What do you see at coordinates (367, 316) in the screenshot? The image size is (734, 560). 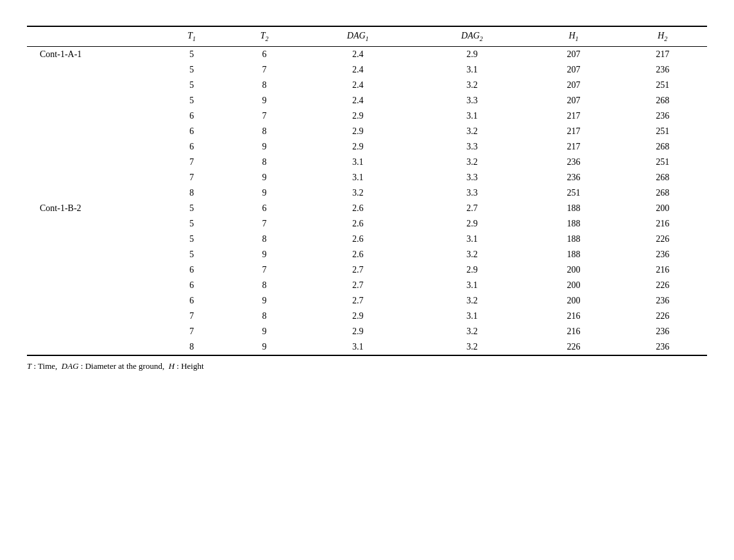 I see `table-row: 782.93.1216226` at bounding box center [367, 316].